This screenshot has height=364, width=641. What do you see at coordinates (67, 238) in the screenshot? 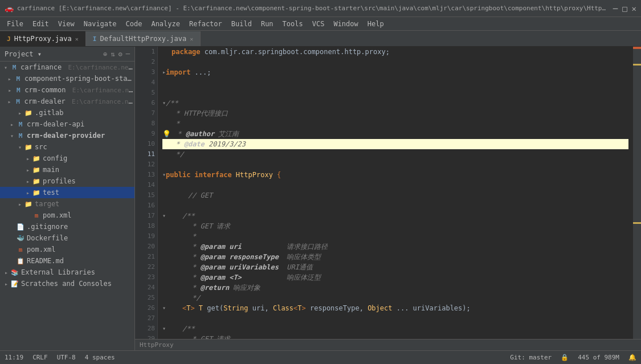
I see `sidebar-item-dockerfile: 🐳 Dockerfile` at bounding box center [67, 238].